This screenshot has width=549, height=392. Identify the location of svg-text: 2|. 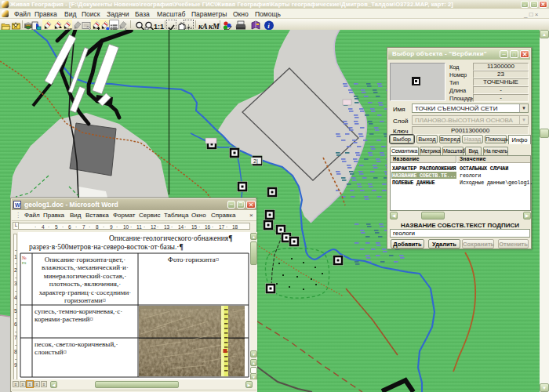
(256, 162).